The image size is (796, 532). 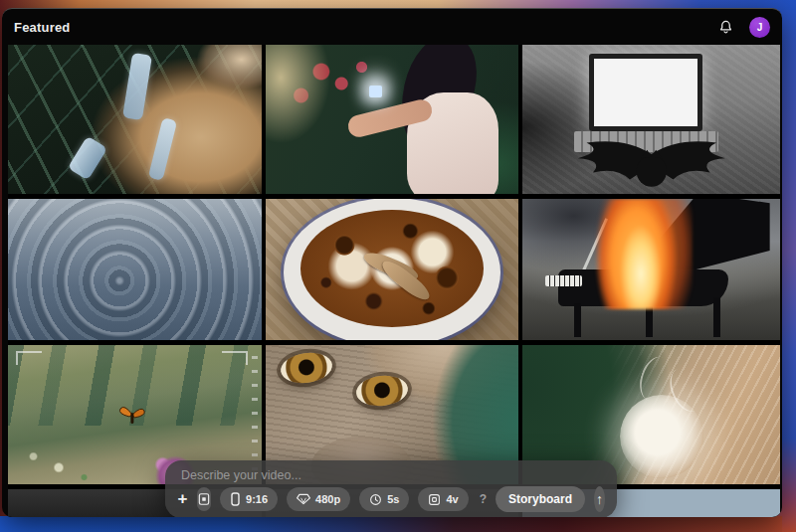 I want to click on gem-icon, so click(x=303, y=499).